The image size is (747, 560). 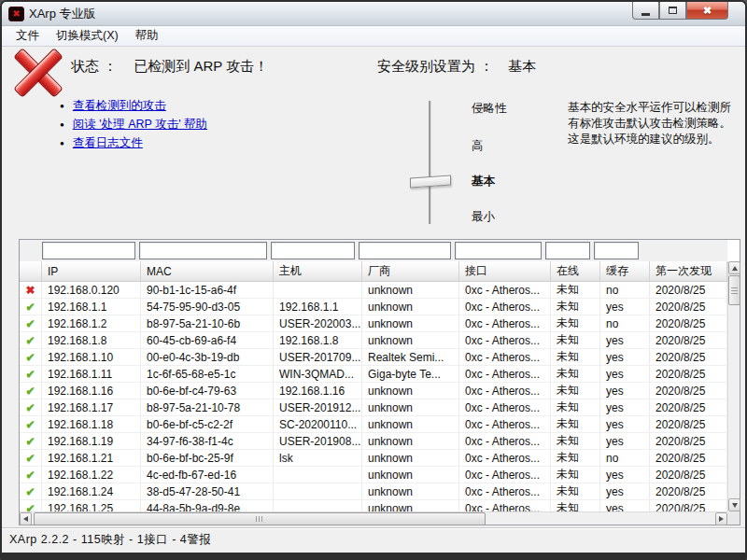 What do you see at coordinates (313, 250) in the screenshot?
I see `filter-input-host` at bounding box center [313, 250].